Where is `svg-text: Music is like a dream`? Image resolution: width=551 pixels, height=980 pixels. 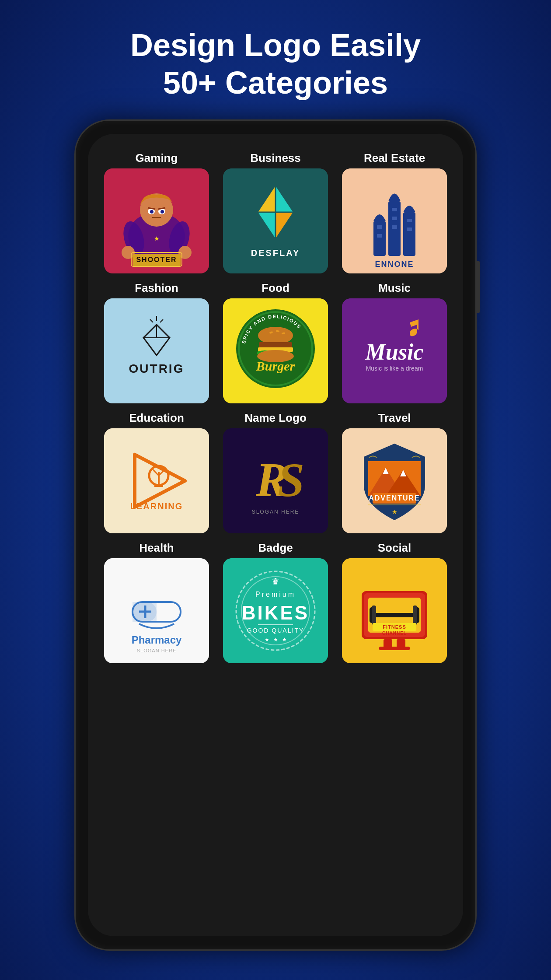 svg-text: Music is like a dream is located at coordinates (394, 368).